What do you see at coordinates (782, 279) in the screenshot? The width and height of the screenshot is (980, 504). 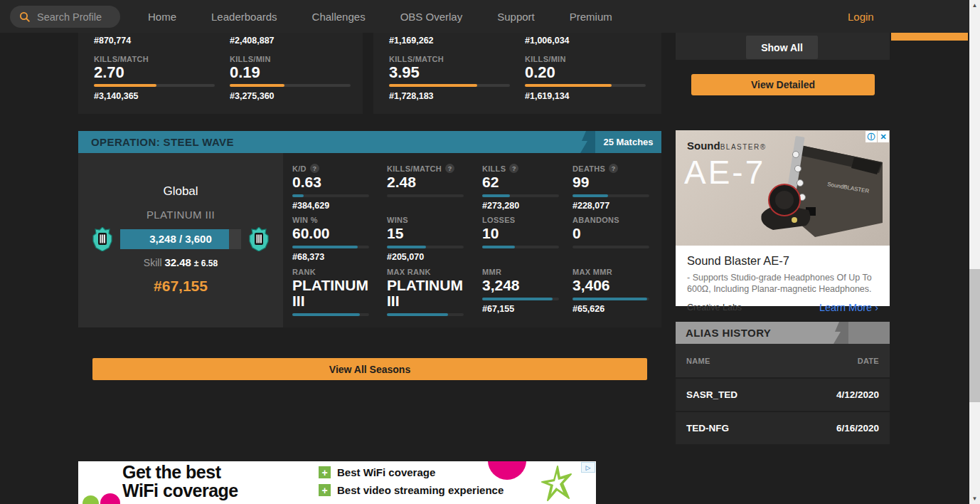 I see `ad-body: Sound Blaster AE-7 - Supports Studio-gra…` at bounding box center [782, 279].